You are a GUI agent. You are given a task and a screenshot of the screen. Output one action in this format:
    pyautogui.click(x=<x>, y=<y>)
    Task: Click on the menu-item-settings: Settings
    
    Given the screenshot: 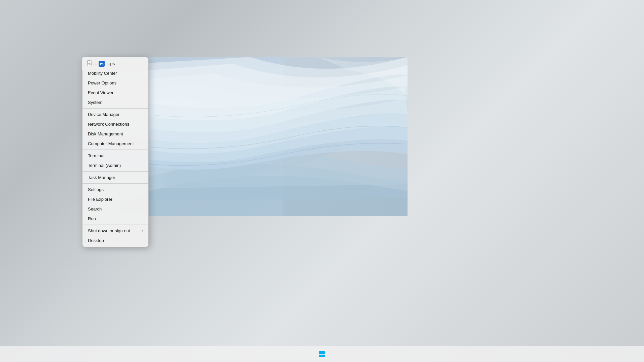 What is the action you would take?
    pyautogui.click(x=115, y=190)
    